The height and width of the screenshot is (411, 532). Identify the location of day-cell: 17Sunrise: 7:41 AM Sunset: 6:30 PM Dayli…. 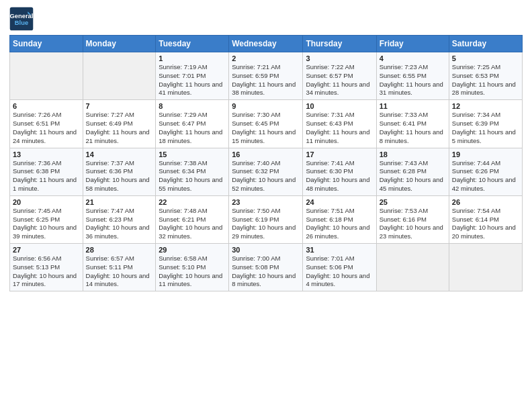
(340, 172).